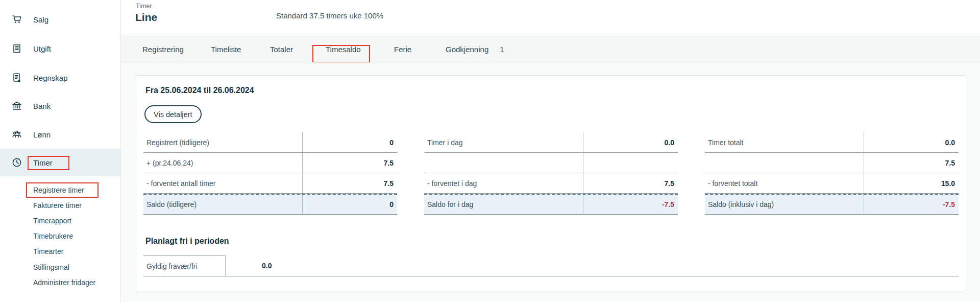 This screenshot has width=980, height=302. Describe the element at coordinates (551, 174) in the screenshot. I see `saldo-table-2: Timer i dag0.0- forventet i dag7.5Saldo …` at that location.